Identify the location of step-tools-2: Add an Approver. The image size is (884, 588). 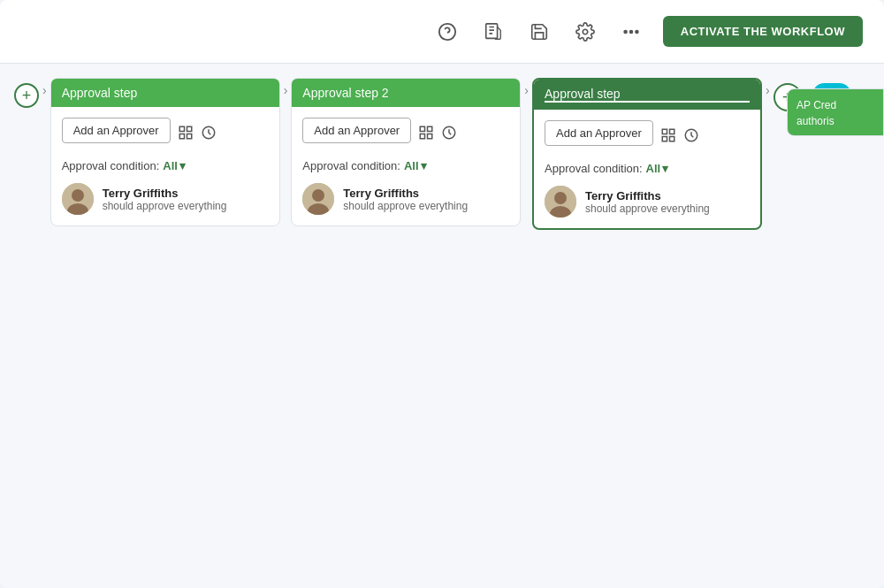
(406, 134).